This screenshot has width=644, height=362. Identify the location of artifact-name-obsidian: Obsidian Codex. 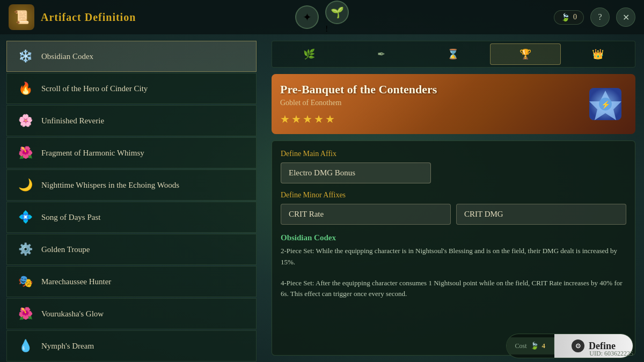
(68, 57).